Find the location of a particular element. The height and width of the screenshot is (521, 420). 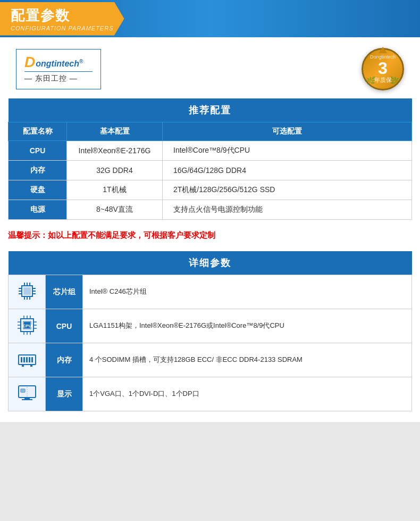

warranty-number: 3 is located at coordinates (383, 68).